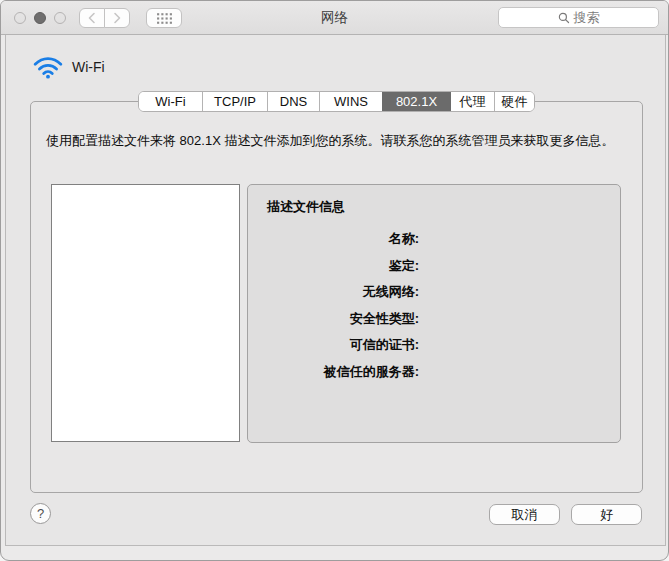  Describe the element at coordinates (104, 18) in the screenshot. I see `nav-buttons` at that location.